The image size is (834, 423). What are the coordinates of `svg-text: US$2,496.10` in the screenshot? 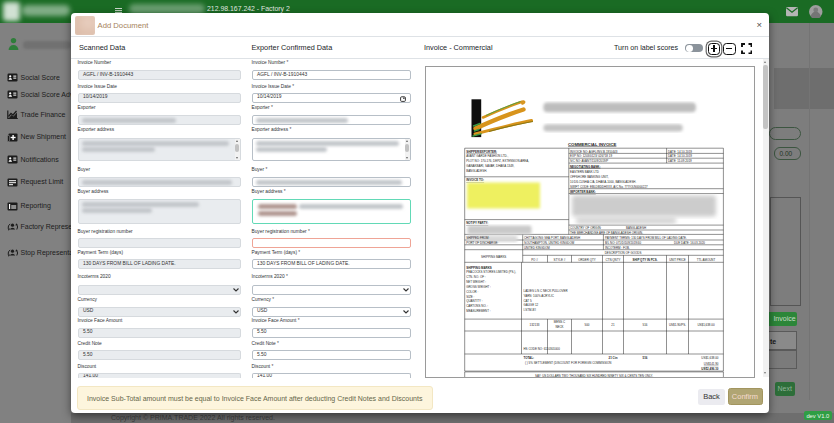 It's located at (710, 368).